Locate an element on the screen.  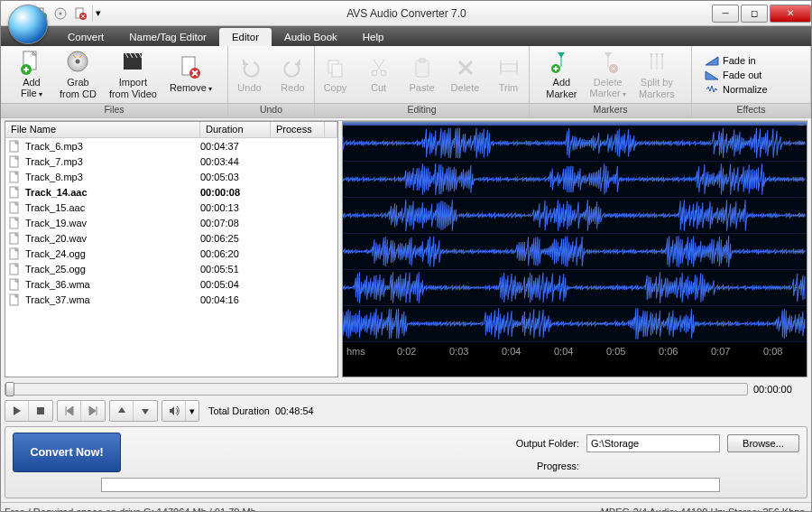
undo-label: Undo is located at coordinates (249, 88).